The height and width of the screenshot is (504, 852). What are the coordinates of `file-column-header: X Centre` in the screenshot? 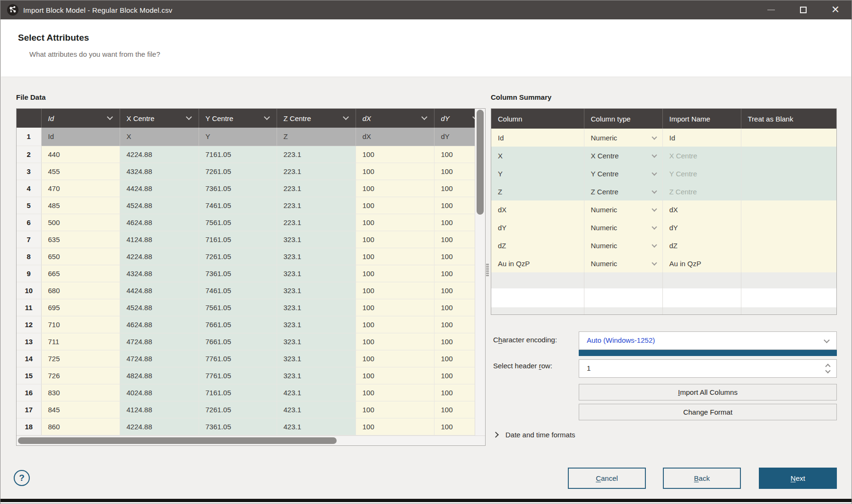 It's located at (159, 118).